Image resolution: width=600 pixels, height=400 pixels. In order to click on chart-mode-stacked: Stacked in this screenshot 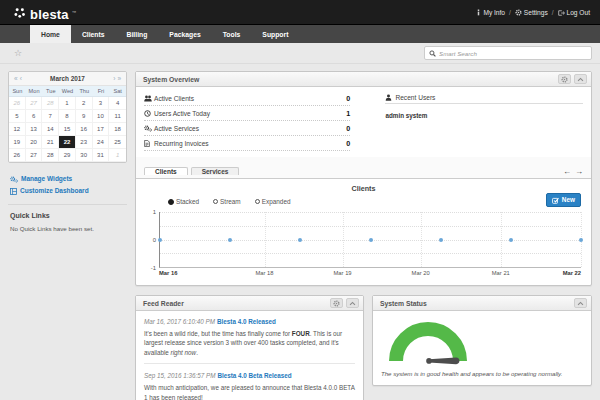, I will do `click(184, 202)`.